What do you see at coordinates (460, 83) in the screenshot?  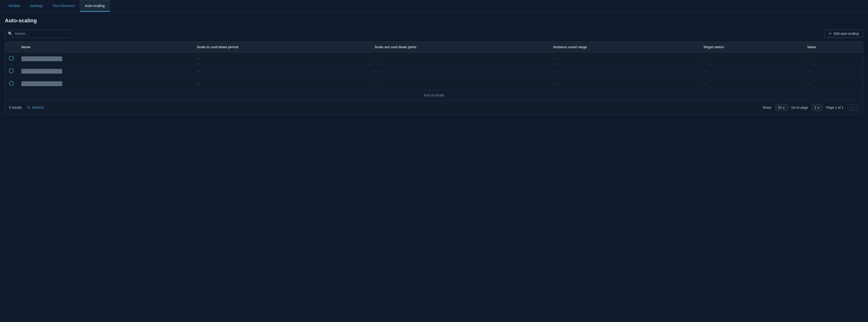 I see `row-3-scale-out: - -` at bounding box center [460, 83].